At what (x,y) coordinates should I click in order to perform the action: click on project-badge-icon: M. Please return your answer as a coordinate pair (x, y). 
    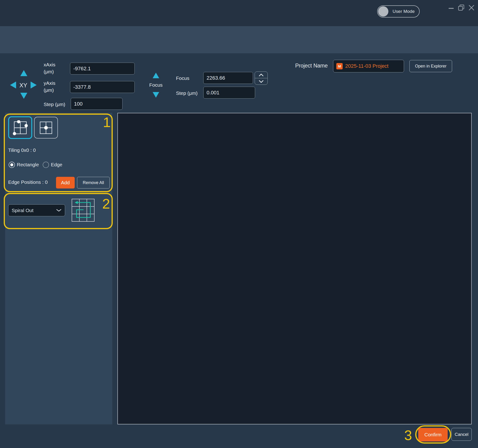
    Looking at the image, I should click on (340, 66).